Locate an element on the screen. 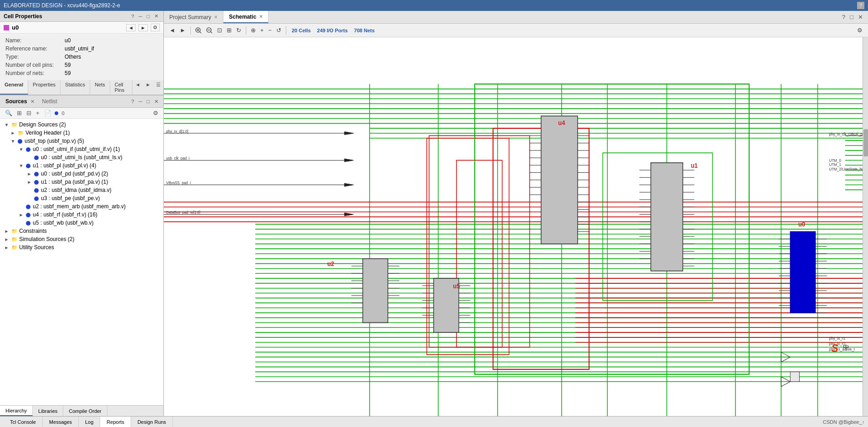  btm-bar-right-label: CSDN @Bigbee_↑ is located at coordinates (844, 422).